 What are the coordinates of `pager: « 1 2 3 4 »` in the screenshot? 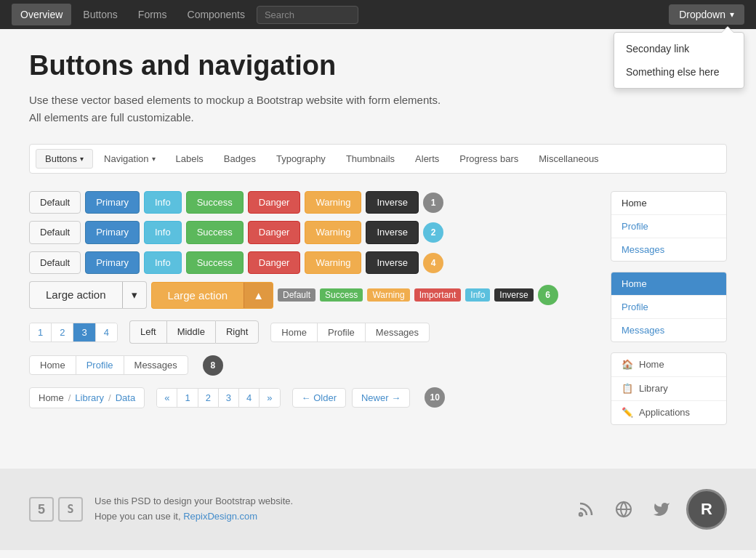 It's located at (218, 398).